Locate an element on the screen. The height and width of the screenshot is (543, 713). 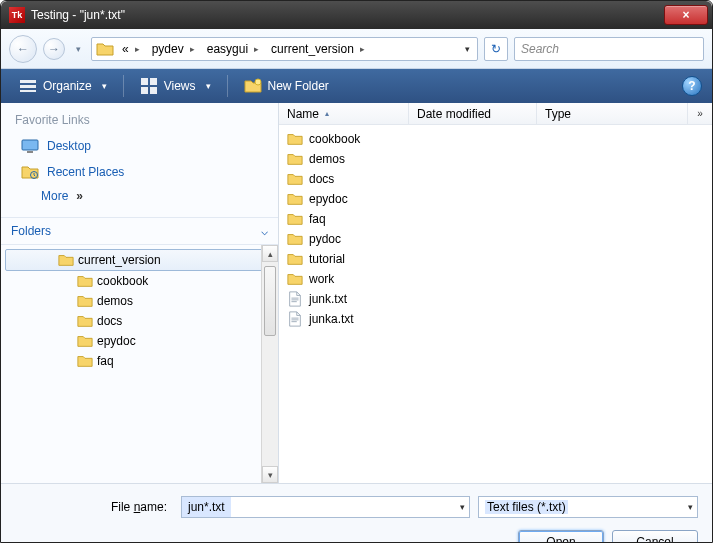
breadcrumb-label: « is located at coordinates (126, 49).